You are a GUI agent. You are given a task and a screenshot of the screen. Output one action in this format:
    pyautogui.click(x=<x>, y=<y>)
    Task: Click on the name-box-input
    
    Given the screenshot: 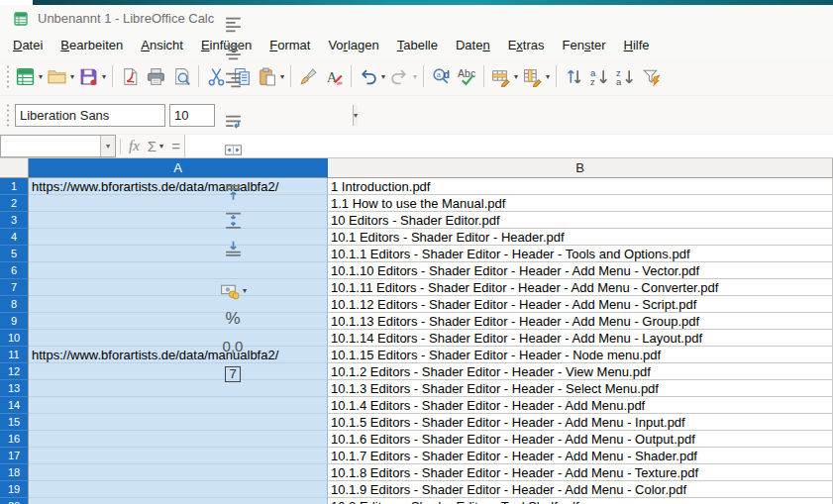 What is the action you would take?
    pyautogui.click(x=51, y=147)
    